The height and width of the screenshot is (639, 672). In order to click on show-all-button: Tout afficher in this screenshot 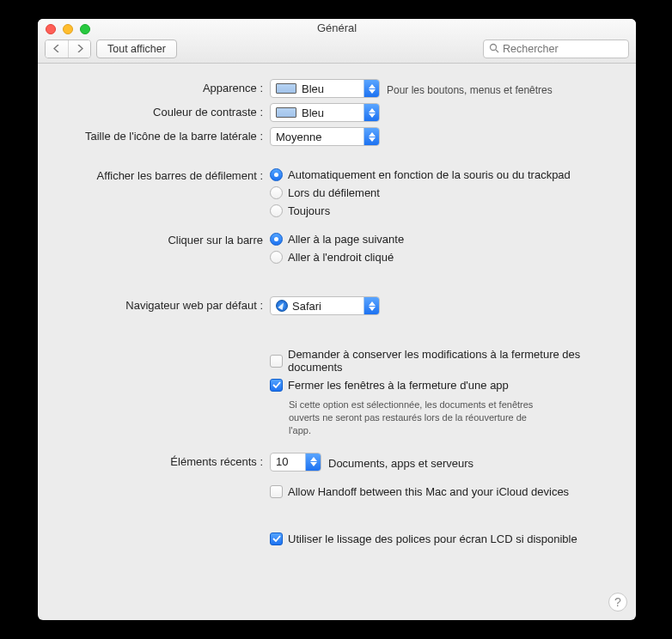, I will do `click(137, 49)`.